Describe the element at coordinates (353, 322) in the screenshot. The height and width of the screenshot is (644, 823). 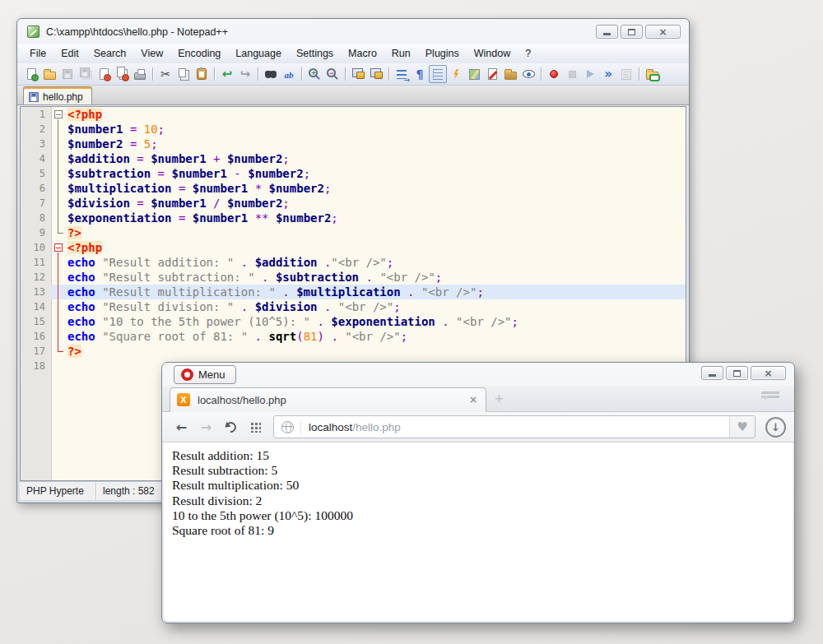
I see `code-line-15: 15echo "10 to the 5th power (10^5): " . …` at that location.